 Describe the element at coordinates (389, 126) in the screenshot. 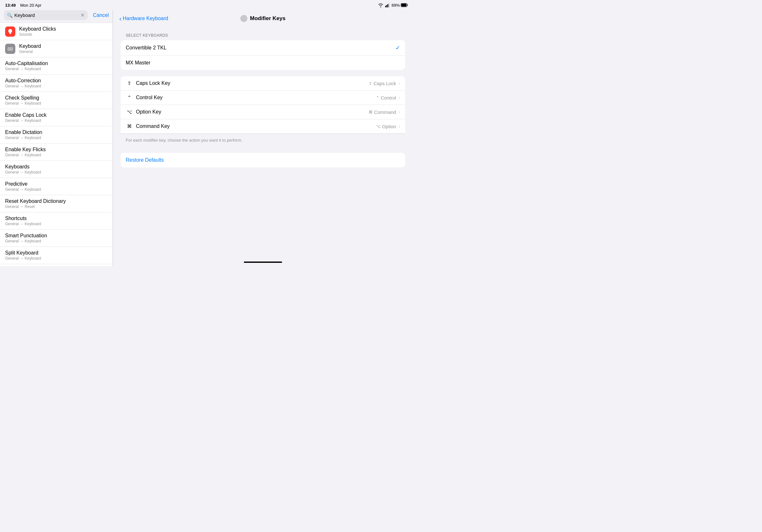

I see `command-value-text: Option` at that location.